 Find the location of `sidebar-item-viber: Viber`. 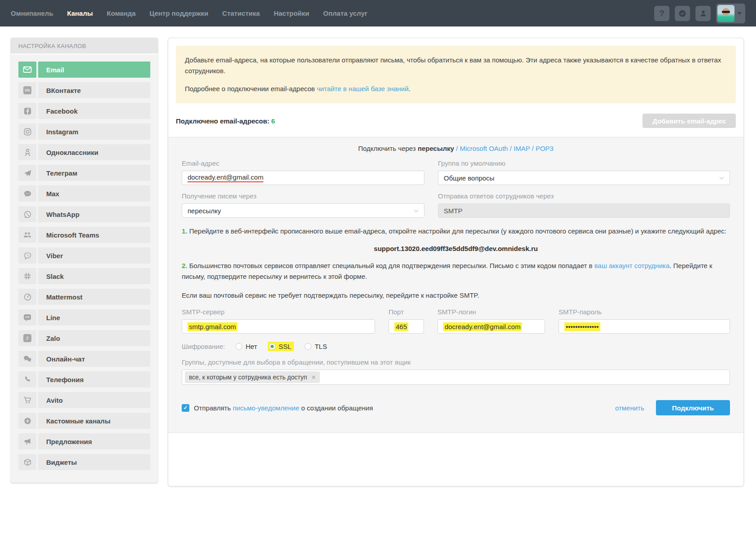

sidebar-item-viber: Viber is located at coordinates (84, 255).